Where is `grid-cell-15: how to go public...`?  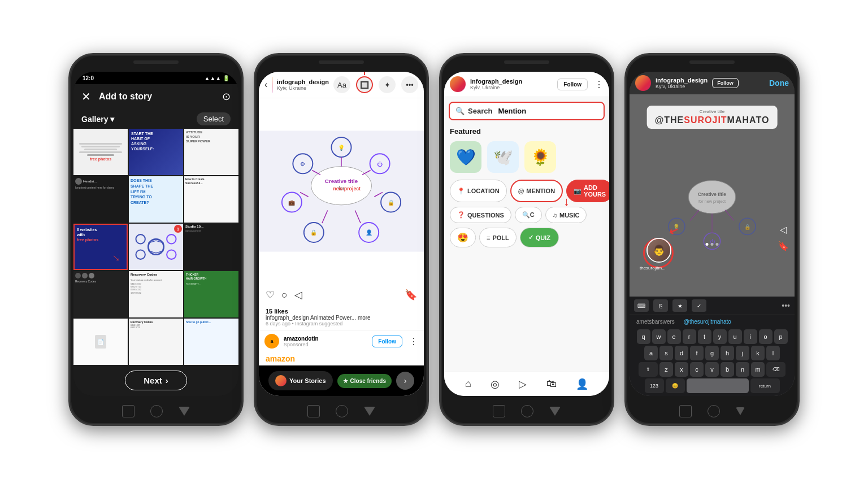 grid-cell-15: how to go public... is located at coordinates (211, 342).